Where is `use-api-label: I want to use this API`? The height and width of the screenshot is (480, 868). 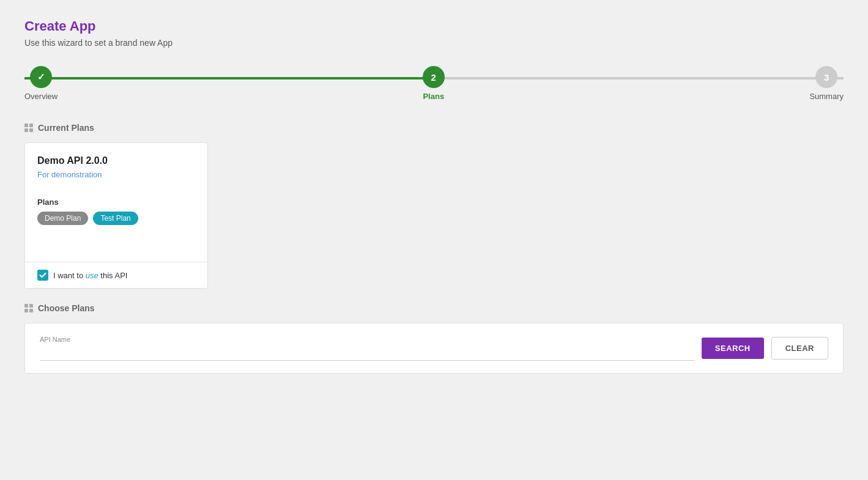 use-api-label: I want to use this API is located at coordinates (91, 275).